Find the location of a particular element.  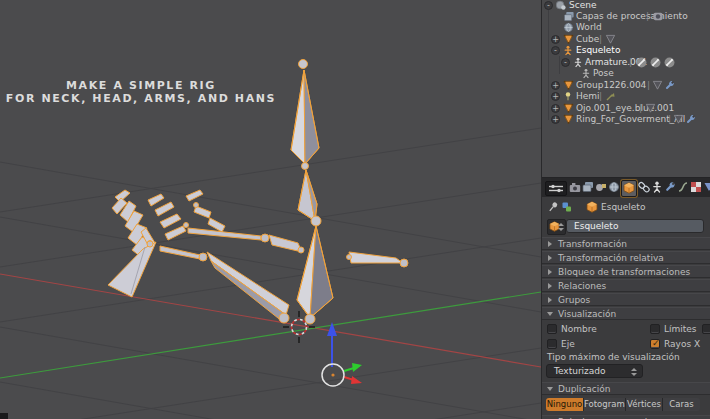

outliner-item-label: Capas de procesamiento is located at coordinates (632, 16).